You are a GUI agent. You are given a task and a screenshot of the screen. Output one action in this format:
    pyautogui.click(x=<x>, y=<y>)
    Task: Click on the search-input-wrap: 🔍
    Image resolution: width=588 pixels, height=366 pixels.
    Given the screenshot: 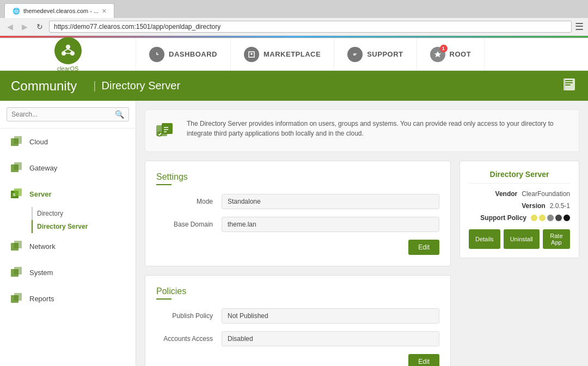 What is the action you would take?
    pyautogui.click(x=68, y=114)
    